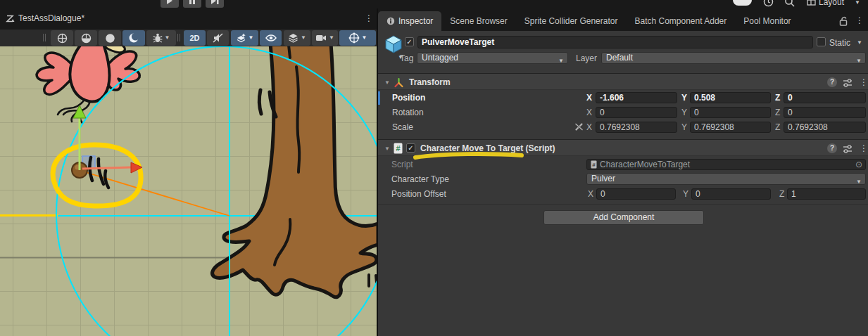 This screenshot has height=336, width=868. I want to click on tab-label: Scene Browser, so click(479, 21).